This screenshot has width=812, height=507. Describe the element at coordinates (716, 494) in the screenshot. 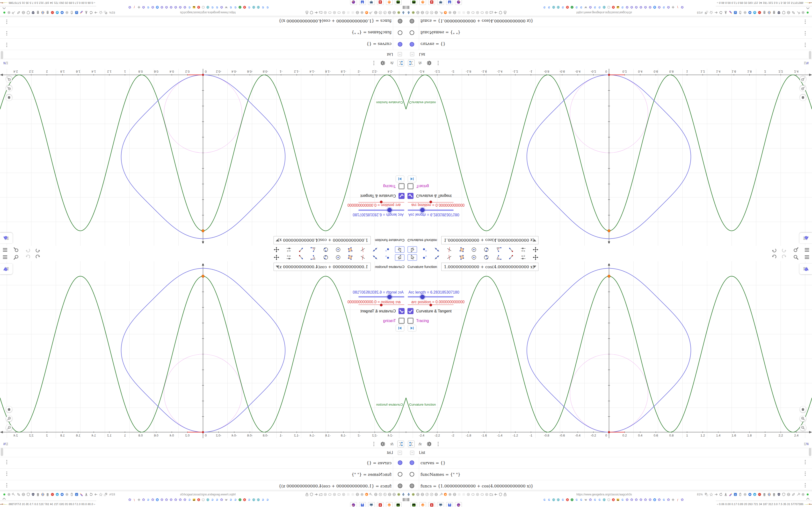

I see `extension-arrowright-icon` at that location.